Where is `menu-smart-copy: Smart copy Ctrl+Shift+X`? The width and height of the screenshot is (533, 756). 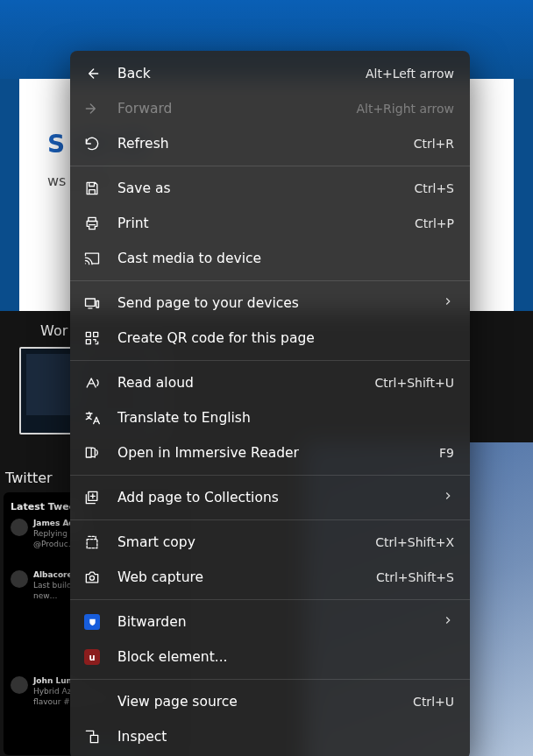
menu-smart-copy: Smart copy Ctrl+Shift+X is located at coordinates (270, 542).